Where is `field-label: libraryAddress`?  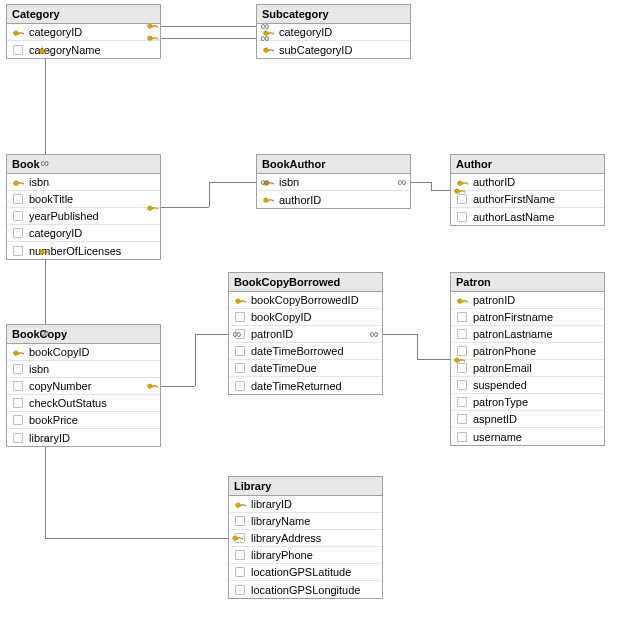 field-label: libraryAddress is located at coordinates (284, 538).